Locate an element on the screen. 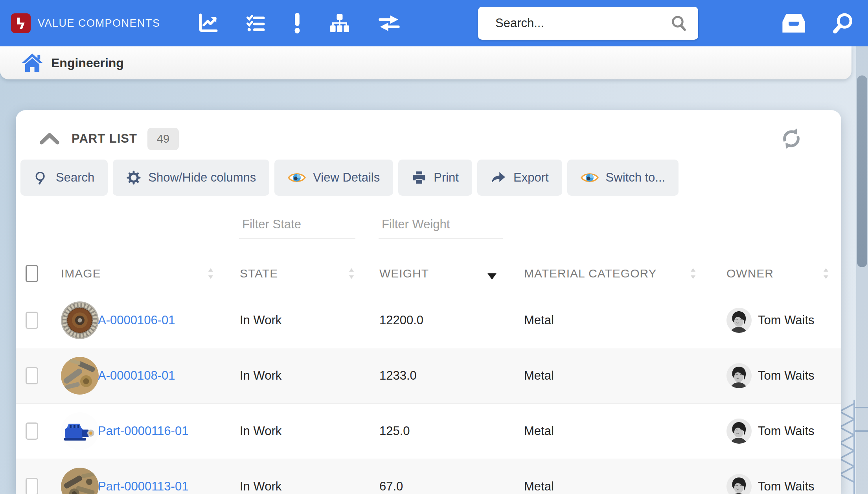 The height and width of the screenshot is (494, 868). app-logo-icon is located at coordinates (21, 23).